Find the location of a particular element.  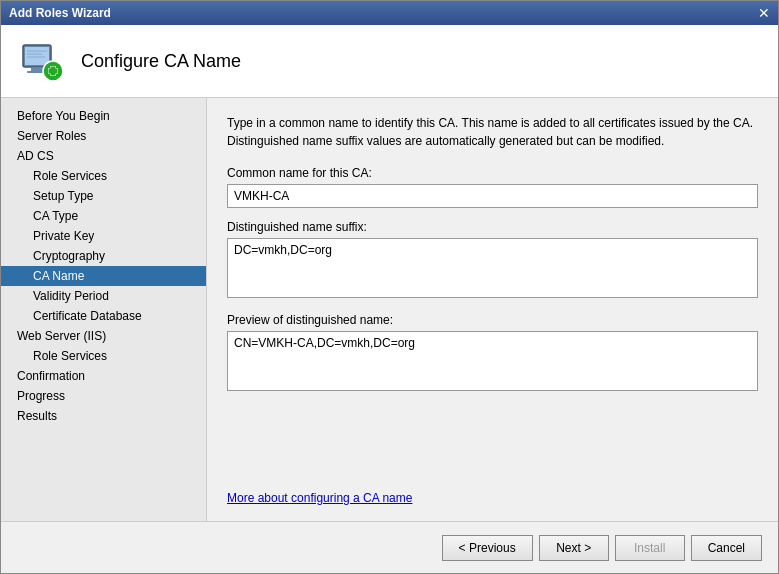

sidebar-item-web-server-iis: Web Server (IIS) is located at coordinates (104, 336).